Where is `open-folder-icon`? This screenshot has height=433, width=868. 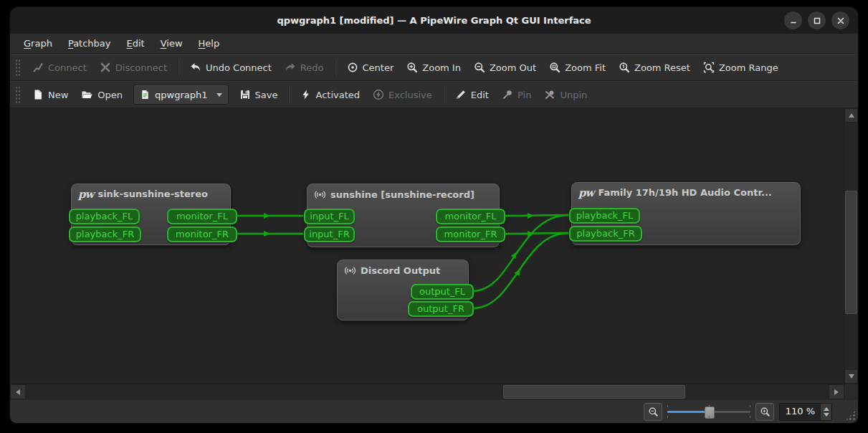 open-folder-icon is located at coordinates (87, 95).